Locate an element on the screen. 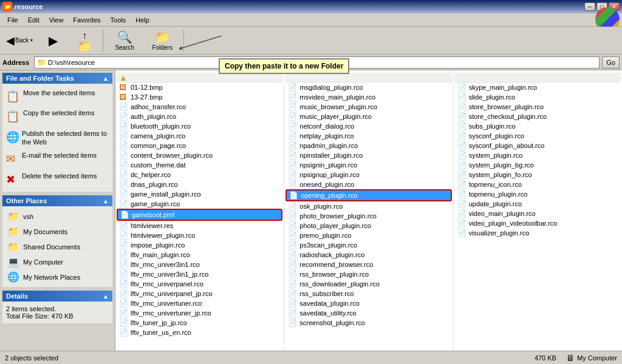  file-item: 📄adhoc_transfer.rco is located at coordinates (199, 107).